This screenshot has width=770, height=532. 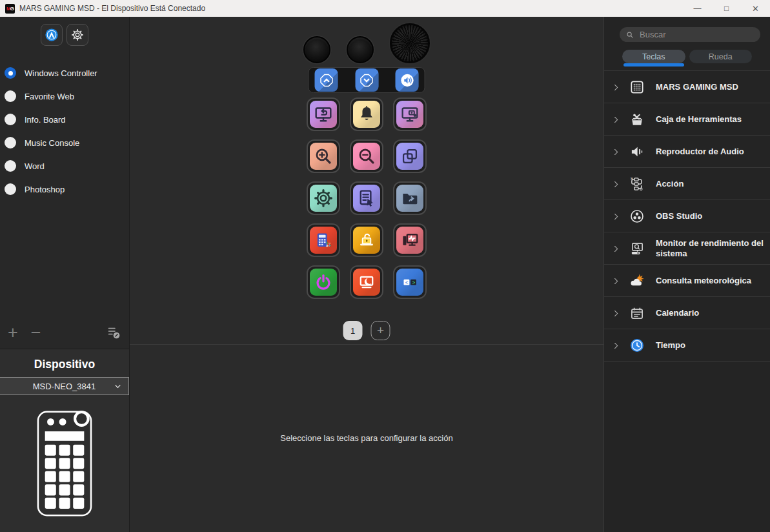 I want to click on octagon-up-tile, so click(x=327, y=80).